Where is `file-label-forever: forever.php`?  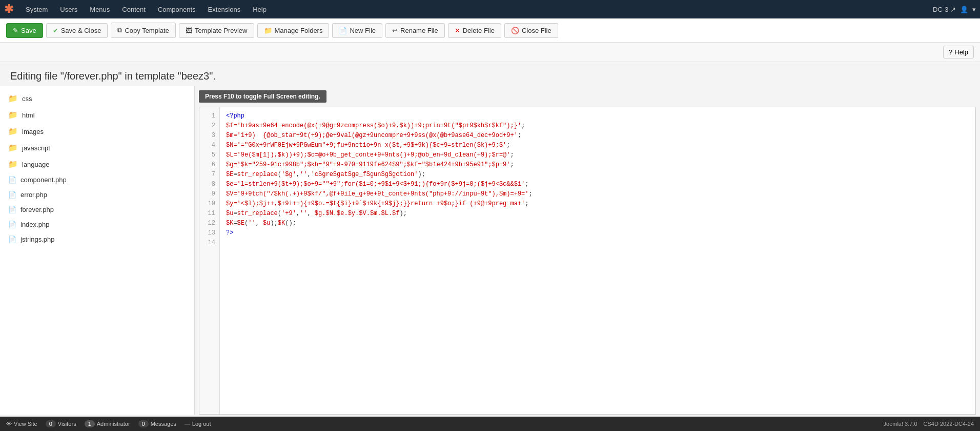
file-label-forever: forever.php is located at coordinates (37, 209).